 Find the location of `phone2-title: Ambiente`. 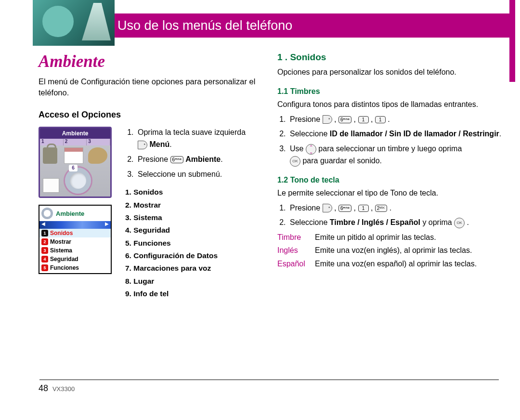

phone2-title: Ambiente is located at coordinates (70, 214).